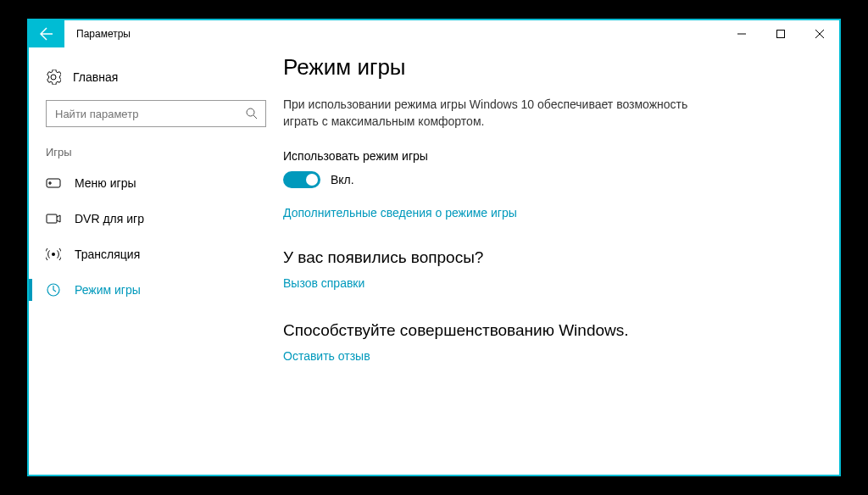 This screenshot has height=495, width=868. What do you see at coordinates (252, 114) in the screenshot?
I see `search-icon` at bounding box center [252, 114].